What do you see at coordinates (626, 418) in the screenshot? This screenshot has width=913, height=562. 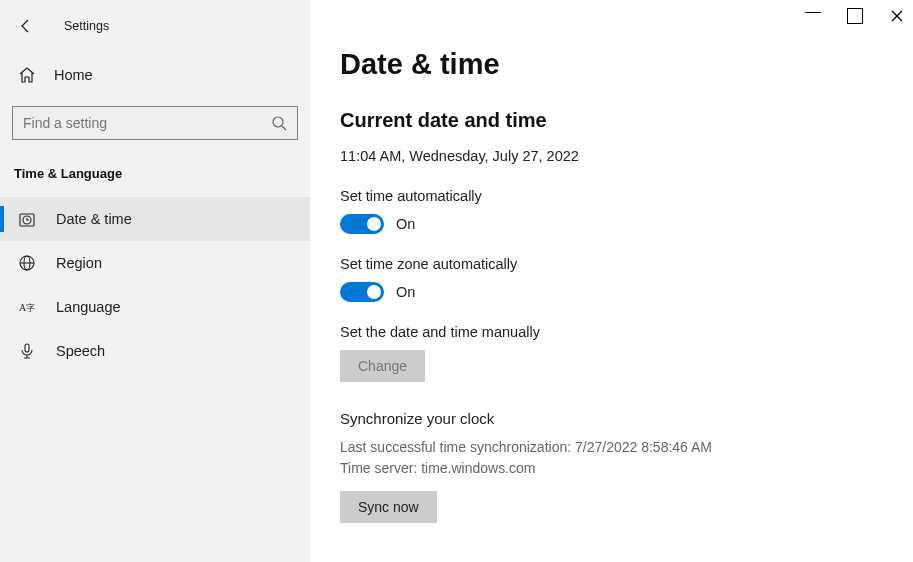 I see `sync-title: Synchronize your clock` at bounding box center [626, 418].